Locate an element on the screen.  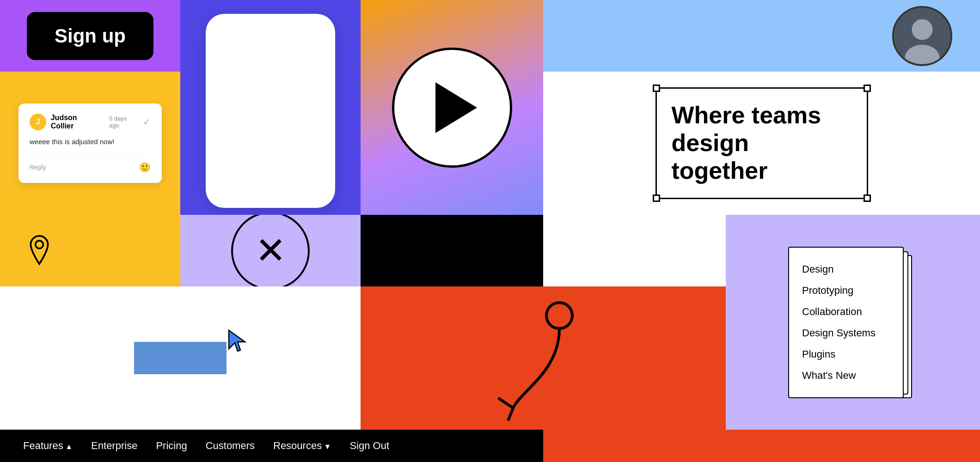
feature-item-whats-new: What's New is located at coordinates (846, 376).